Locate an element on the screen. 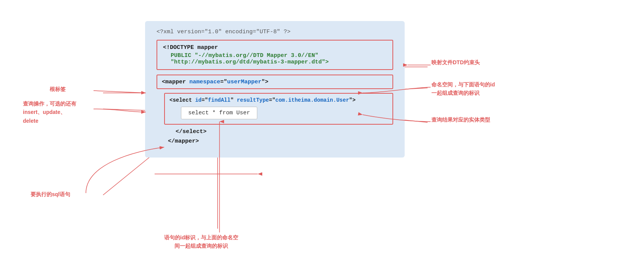 The image size is (644, 273). select-close-tag: </select> is located at coordinates (275, 132).